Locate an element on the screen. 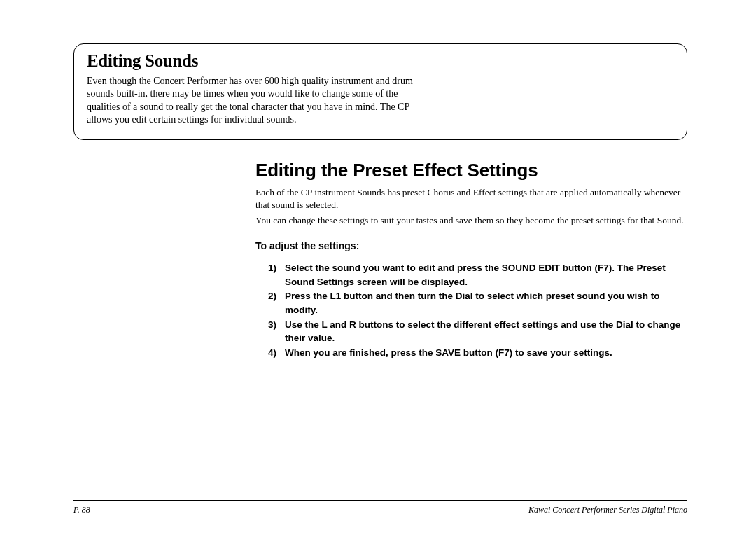 This screenshot has height=535, width=756. step-item: 1) Select the sound you want to edit and… is located at coordinates (476, 275).